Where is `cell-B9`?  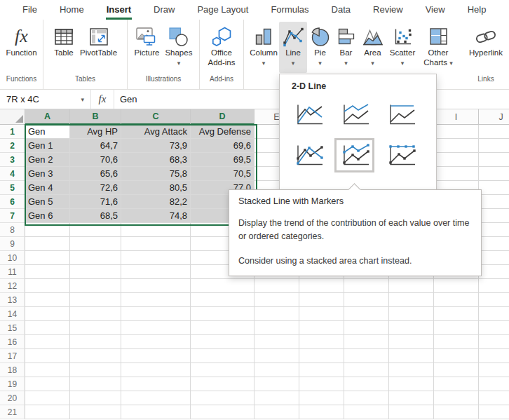 cell-B9 is located at coordinates (95, 244).